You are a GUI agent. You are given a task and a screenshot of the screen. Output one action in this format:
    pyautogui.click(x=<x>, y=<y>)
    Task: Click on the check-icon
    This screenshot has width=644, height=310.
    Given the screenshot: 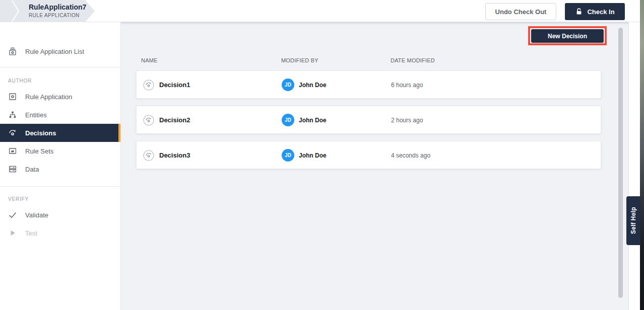 What is the action you would take?
    pyautogui.click(x=13, y=215)
    